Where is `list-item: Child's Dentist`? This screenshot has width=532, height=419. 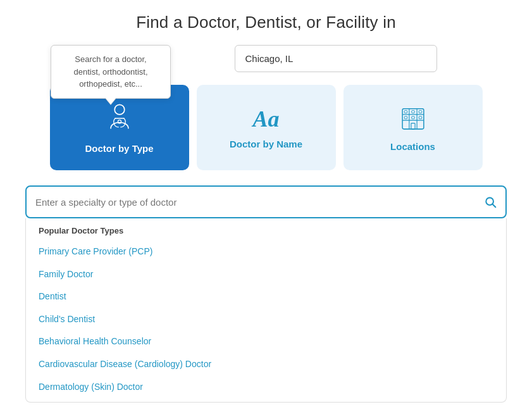 list-item: Child's Dentist is located at coordinates (266, 320).